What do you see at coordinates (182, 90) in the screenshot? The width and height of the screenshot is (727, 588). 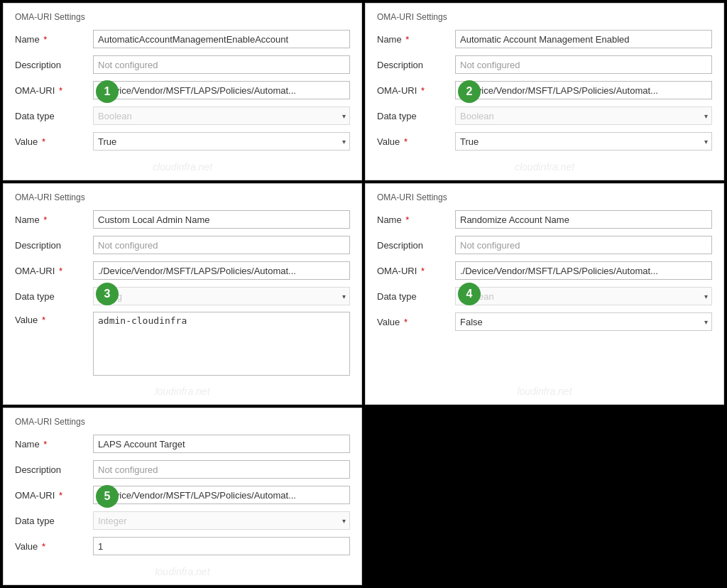 I see `omauri-row-1: OMA-URI *` at bounding box center [182, 90].